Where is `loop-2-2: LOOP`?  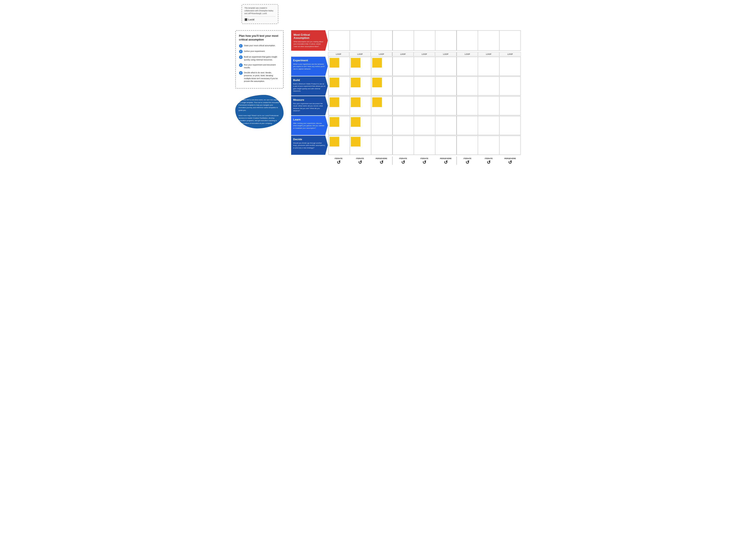
loop-2-2: LOOP is located at coordinates (424, 54).